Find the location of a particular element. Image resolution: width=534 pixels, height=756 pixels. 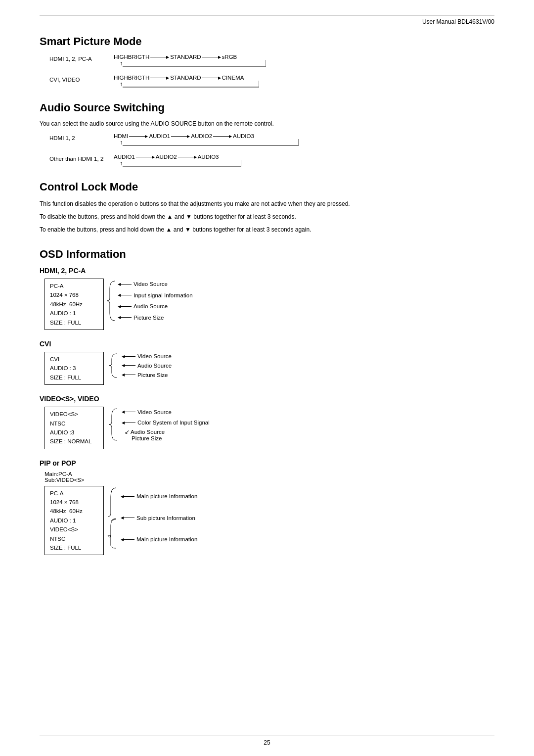

audio-source-intro: You can select the audio source using th… is located at coordinates (267, 124).